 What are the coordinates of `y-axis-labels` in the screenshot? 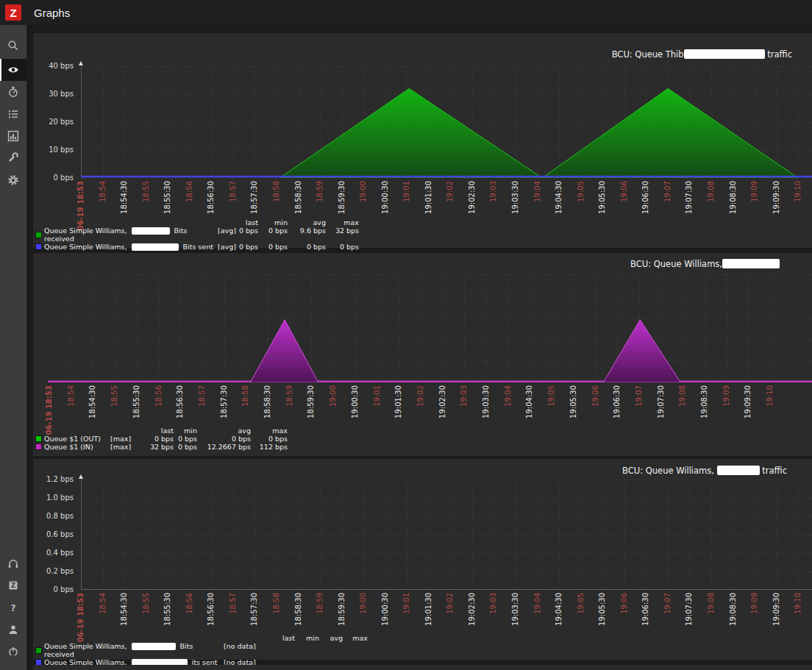 It's located at (39, 354).